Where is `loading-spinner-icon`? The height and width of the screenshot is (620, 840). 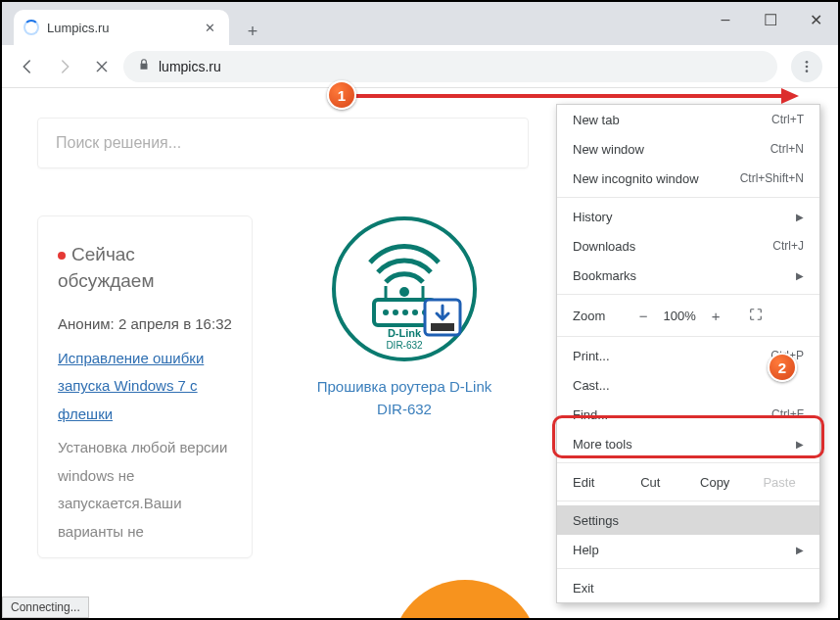 loading-spinner-icon is located at coordinates (31, 27).